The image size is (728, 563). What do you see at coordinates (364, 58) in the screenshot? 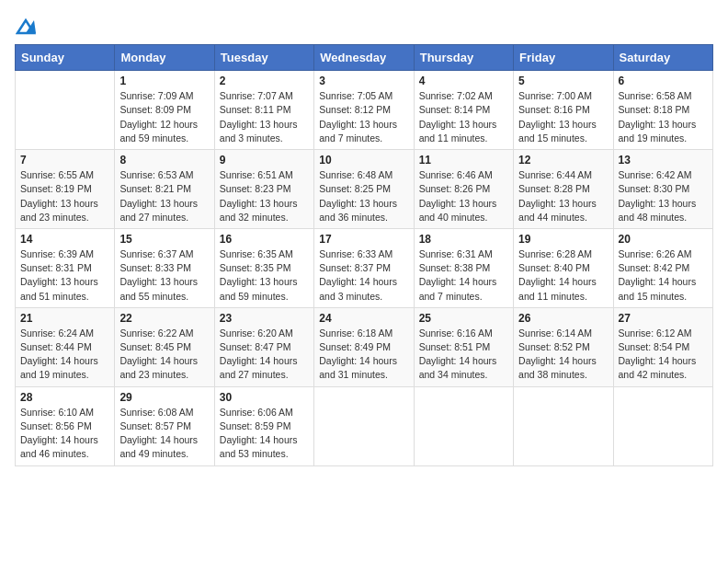
I see `col-header-wednesday: Wednesday` at bounding box center [364, 58].